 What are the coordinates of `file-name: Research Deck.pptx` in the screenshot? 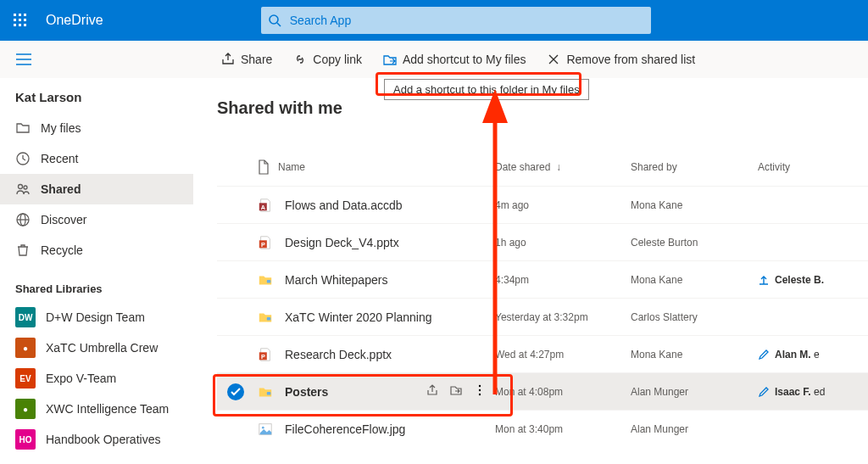 It's located at (338, 355).